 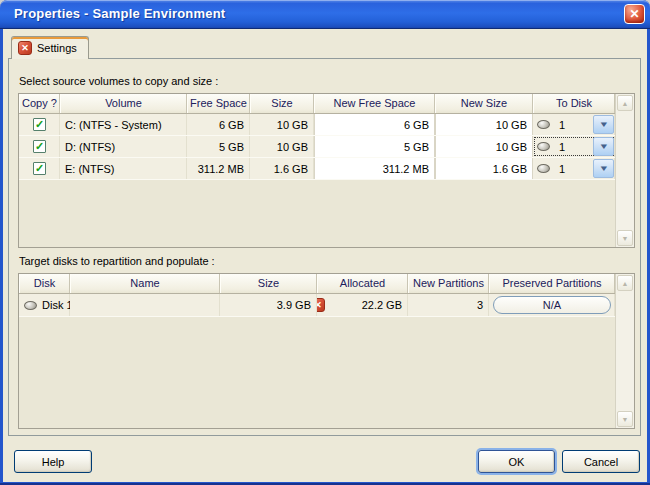 What do you see at coordinates (325, 14) in the screenshot?
I see `title-bar: Properties - Sample Environment ✕` at bounding box center [325, 14].